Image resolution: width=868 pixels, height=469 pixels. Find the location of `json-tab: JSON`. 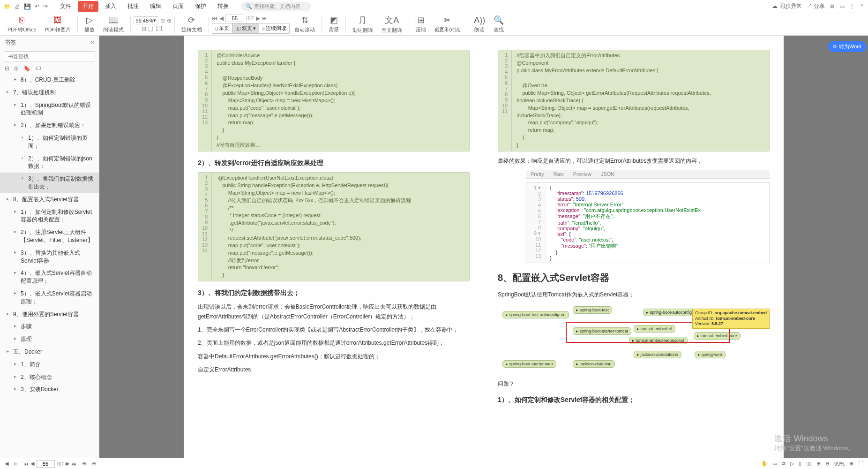

json-tab: JSON is located at coordinates (607, 174).